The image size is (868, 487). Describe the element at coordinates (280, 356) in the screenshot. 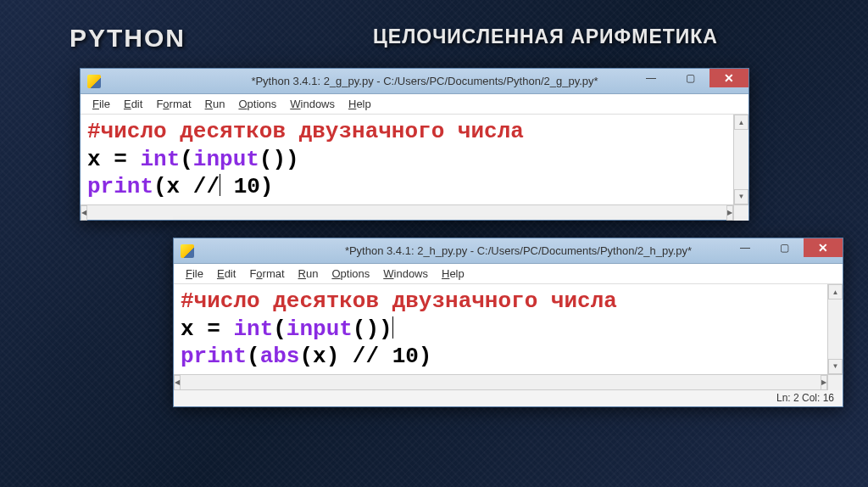

I see `code-builtin-abs: abs` at that location.